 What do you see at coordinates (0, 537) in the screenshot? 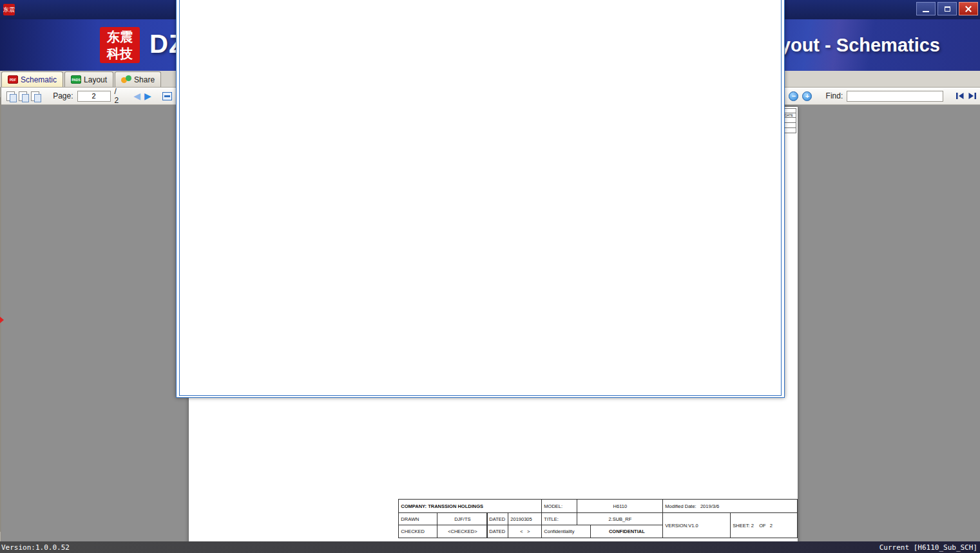
I see `scroll-down-icon` at bounding box center [0, 537].